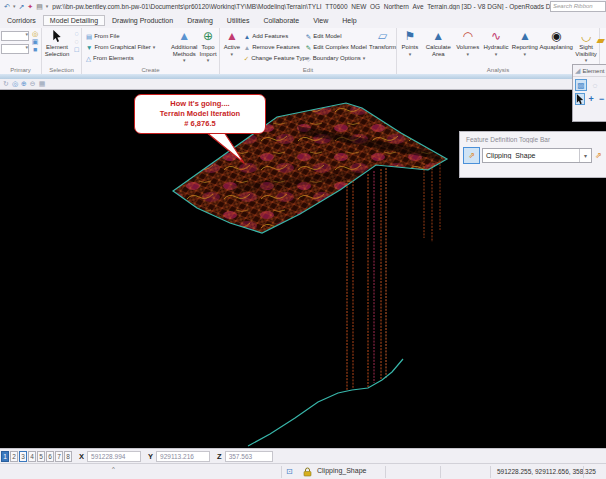  Describe the element at coordinates (200, 114) in the screenshot. I see `callout-line-2: Terrain Model Iteration` at that location.